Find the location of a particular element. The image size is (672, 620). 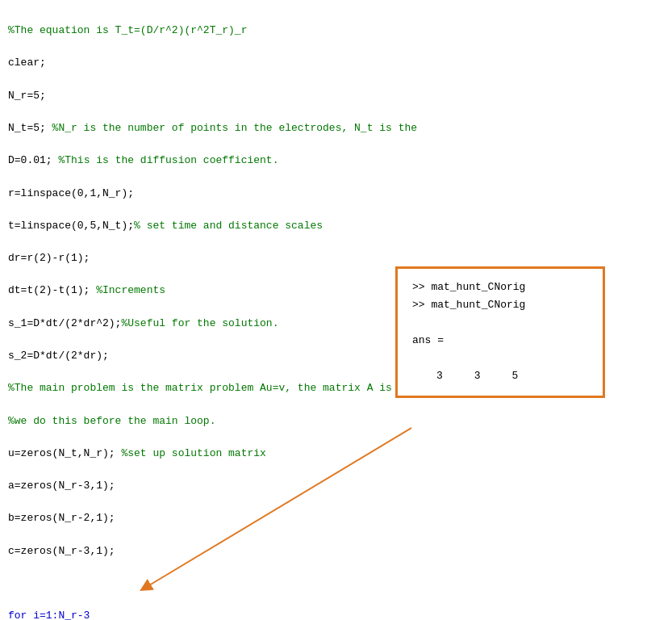

line-7: t=linspace(0,5,N_t);% set time and dista… is located at coordinates (165, 226).